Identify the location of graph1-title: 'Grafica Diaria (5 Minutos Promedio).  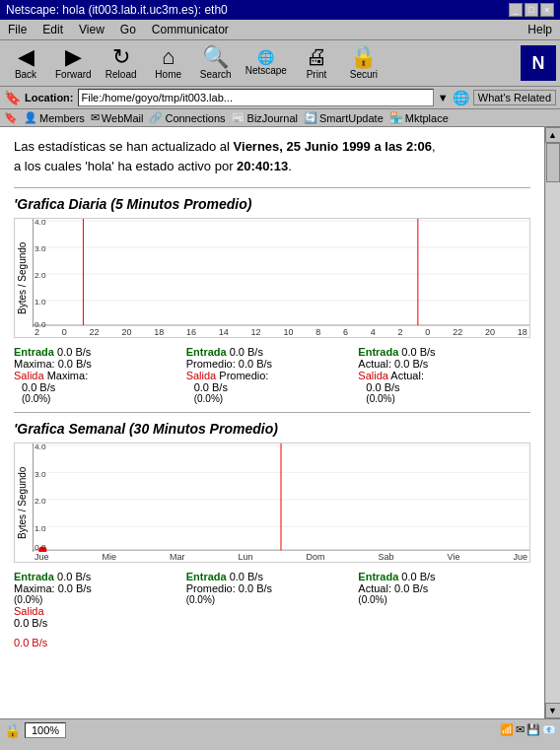
(272, 204).